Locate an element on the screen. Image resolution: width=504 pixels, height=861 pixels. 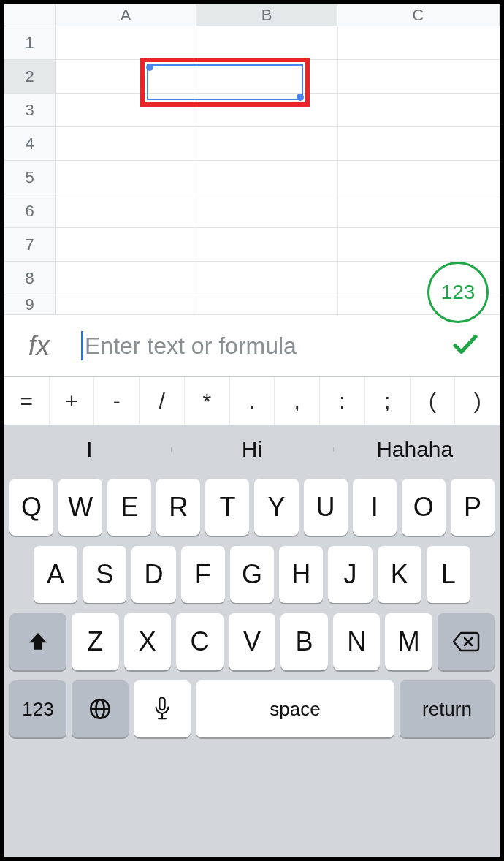
key-r: R is located at coordinates (178, 507).